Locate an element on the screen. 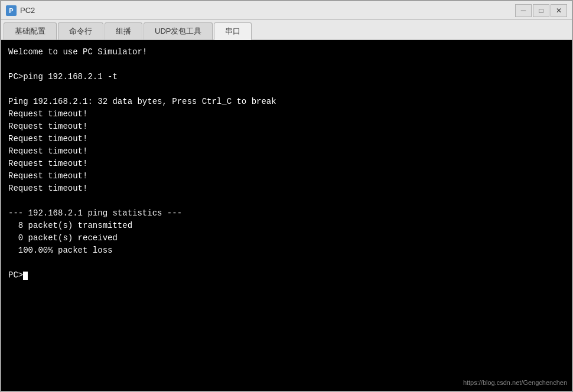 The height and width of the screenshot is (392, 573). tab-command-line: 命令行 is located at coordinates (80, 31).